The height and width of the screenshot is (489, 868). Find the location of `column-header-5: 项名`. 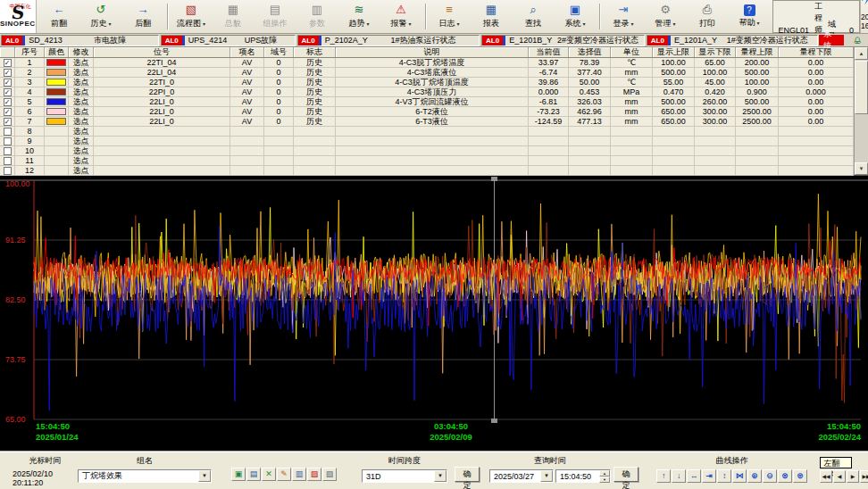

column-header-5: 项名 is located at coordinates (247, 52).